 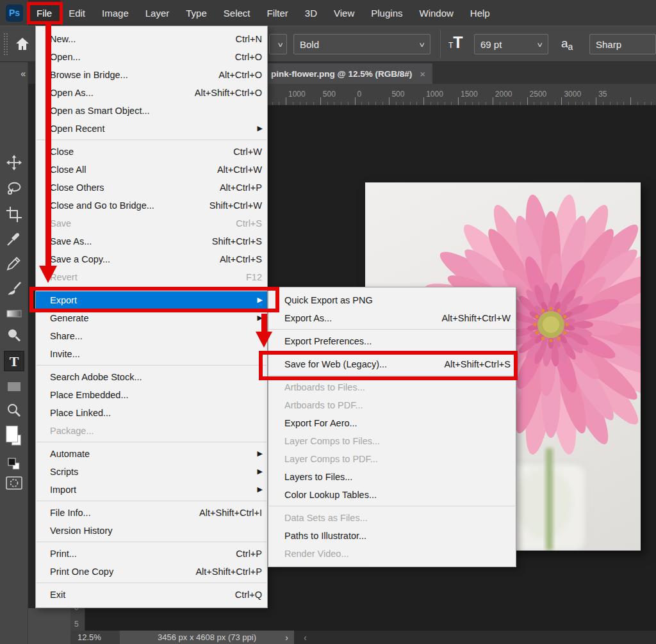 What do you see at coordinates (14, 189) in the screenshot?
I see `lasso-tool` at bounding box center [14, 189].